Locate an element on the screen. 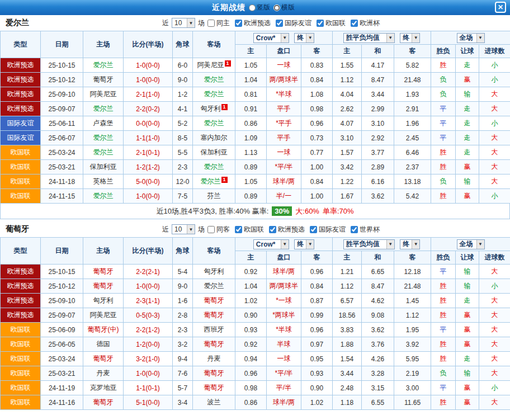 This screenshot has width=510, height=420. view-mode-radio: 横版 is located at coordinates (284, 8).